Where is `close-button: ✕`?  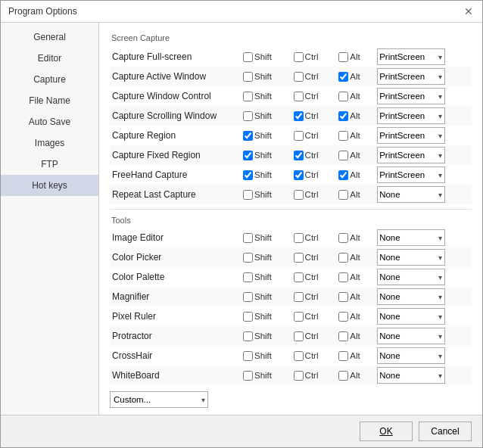 close-button: ✕ is located at coordinates (469, 11).